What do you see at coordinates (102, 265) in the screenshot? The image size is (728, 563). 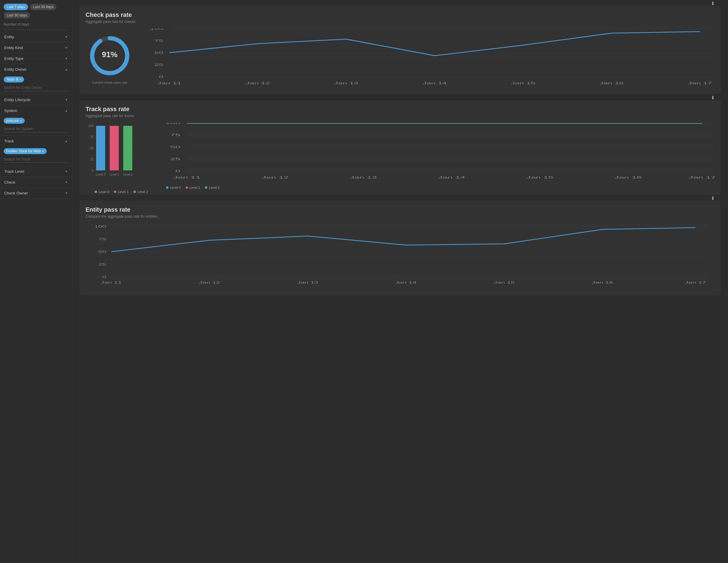 I see `svg-text: 25` at bounding box center [102, 265].